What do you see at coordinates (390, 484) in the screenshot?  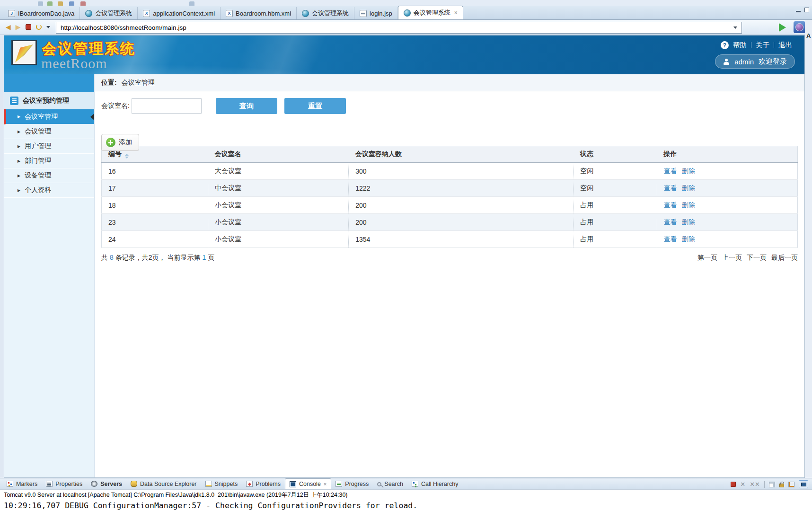 I see `panel-tab-search: Search` at bounding box center [390, 484].